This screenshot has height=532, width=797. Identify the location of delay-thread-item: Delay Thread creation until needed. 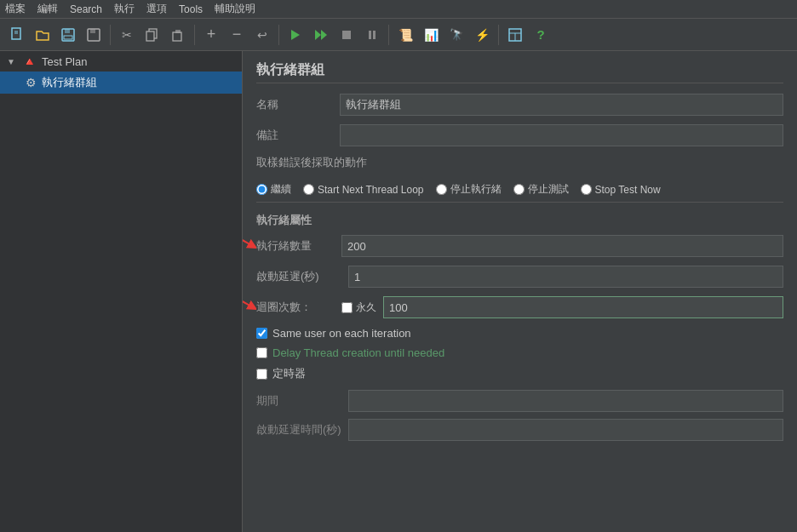
(519, 352).